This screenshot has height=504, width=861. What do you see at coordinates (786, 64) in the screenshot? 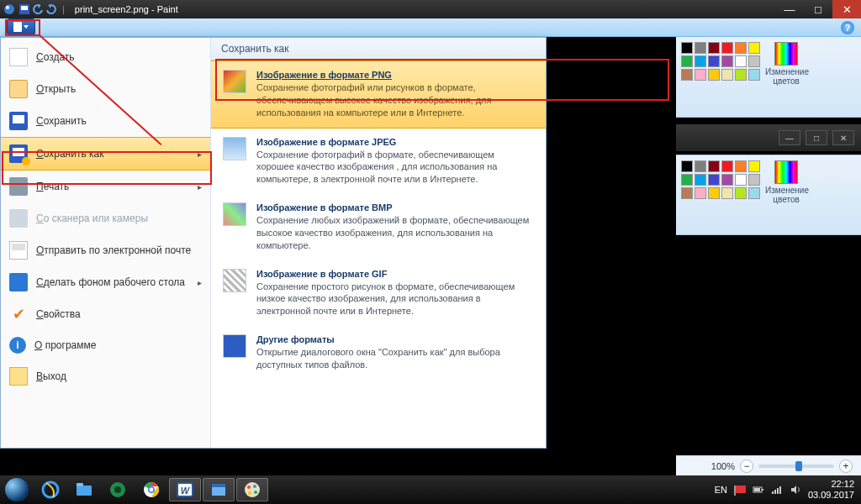
I see `edit-colors-button: Изменение цветов` at bounding box center [786, 64].